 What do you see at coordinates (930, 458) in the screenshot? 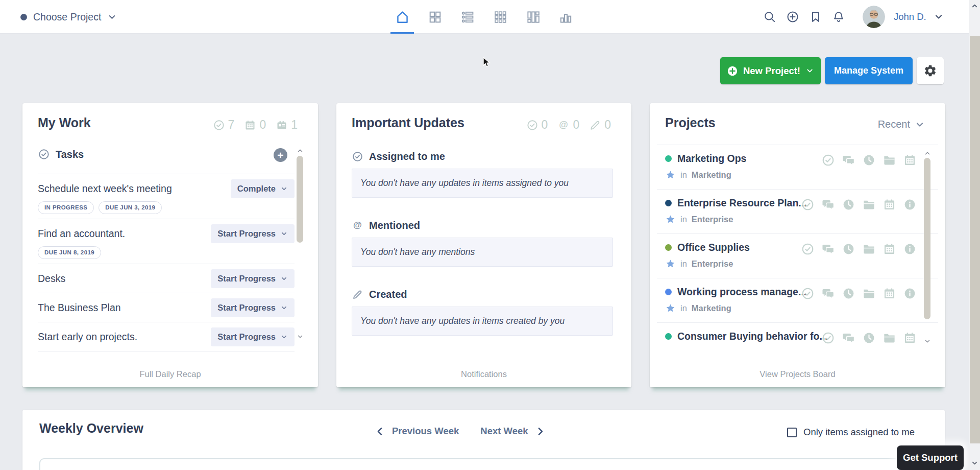
I see `get-support-button: Get Support` at bounding box center [930, 458].